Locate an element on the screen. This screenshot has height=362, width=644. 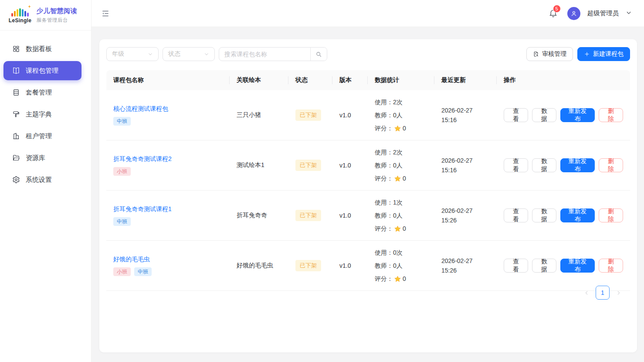
usage-value: 0次 is located at coordinates (398, 253).